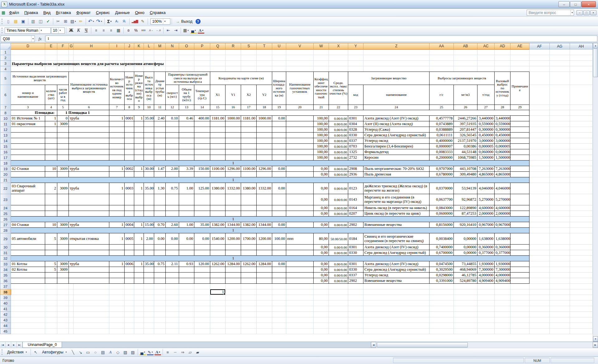 Image resolution: width=598 pixels, height=364 pixels. Describe the element at coordinates (71, 46) in the screenshot. I see `column-header-G: G` at that location.